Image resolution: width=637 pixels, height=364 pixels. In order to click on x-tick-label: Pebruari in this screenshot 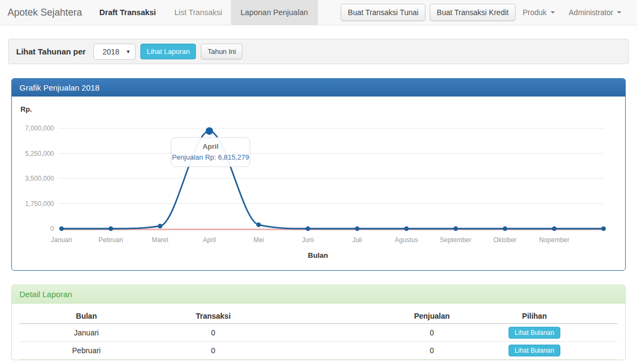, I will do `click(111, 240)`.